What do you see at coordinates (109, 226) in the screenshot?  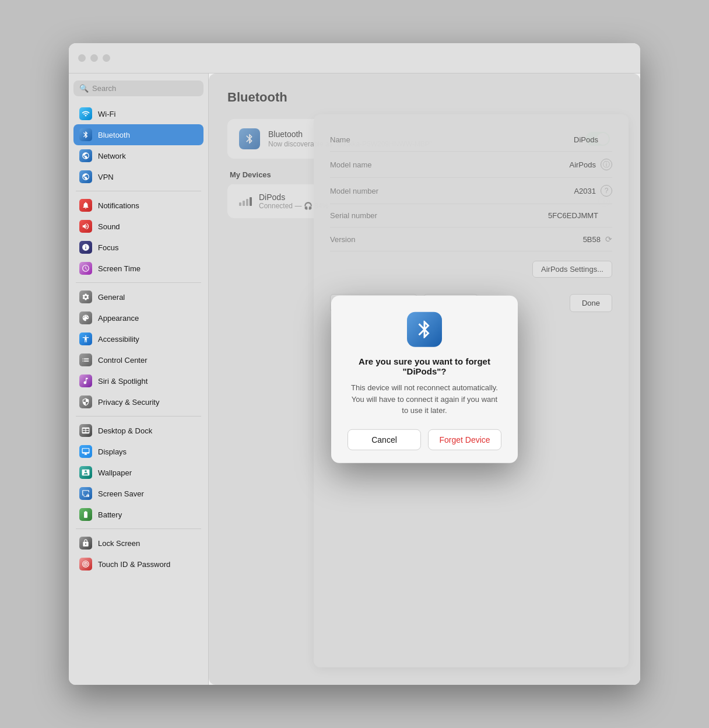 I see `sidebar-label-sound: Sound` at bounding box center [109, 226].